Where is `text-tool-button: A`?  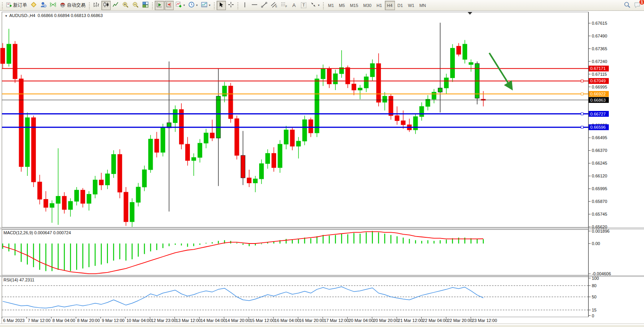
text-tool-button: A is located at coordinates (294, 5).